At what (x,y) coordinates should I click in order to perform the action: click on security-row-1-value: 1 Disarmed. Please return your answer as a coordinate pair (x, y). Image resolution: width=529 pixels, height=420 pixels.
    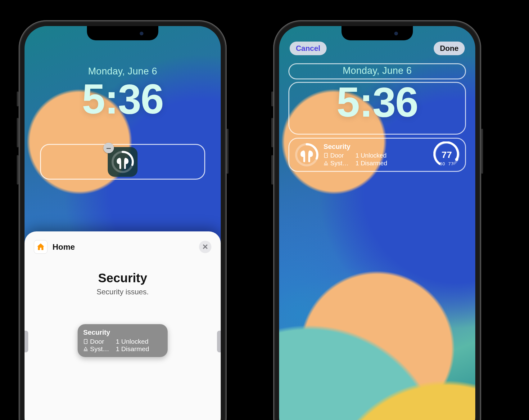
    Looking at the image, I should click on (371, 163).